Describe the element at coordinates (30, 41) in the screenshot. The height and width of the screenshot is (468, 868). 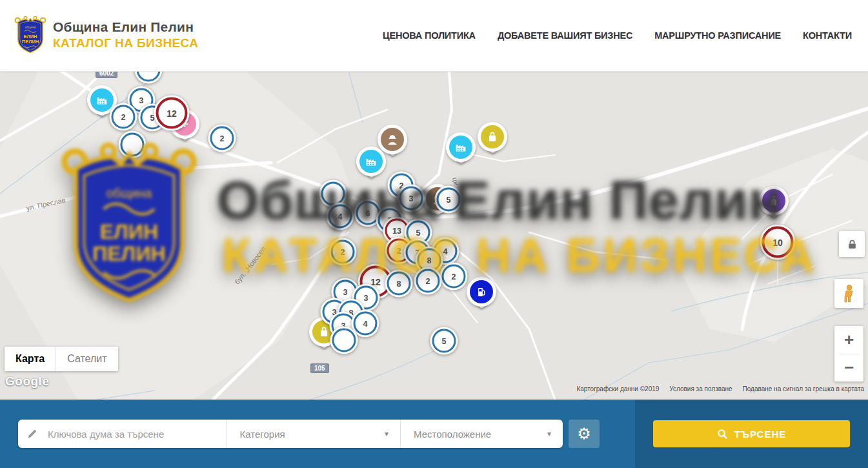
I see `svg-text: ПЕЛИН` at that location.